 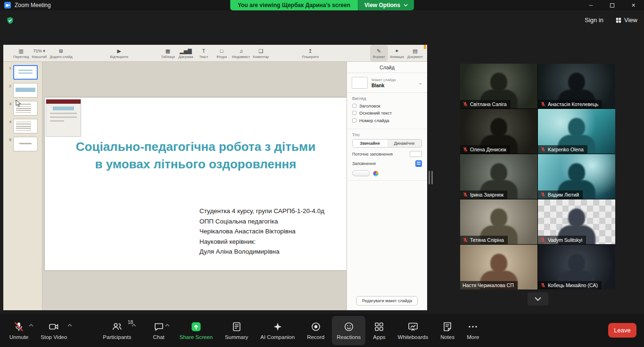 I want to click on zoom-level-button: 71% ▾ Масштаб, so click(x=39, y=53).